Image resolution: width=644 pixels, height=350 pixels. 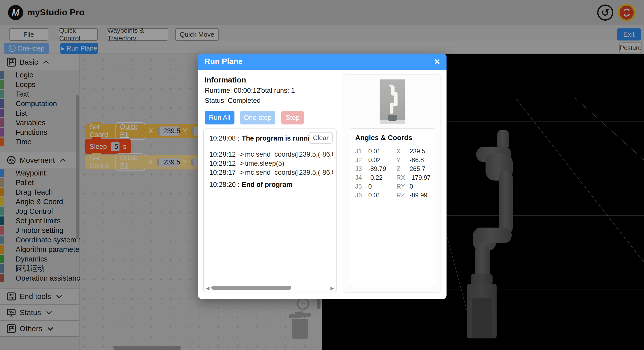 I want to click on angles-coords-heading: Angles & Coords, so click(x=384, y=138).